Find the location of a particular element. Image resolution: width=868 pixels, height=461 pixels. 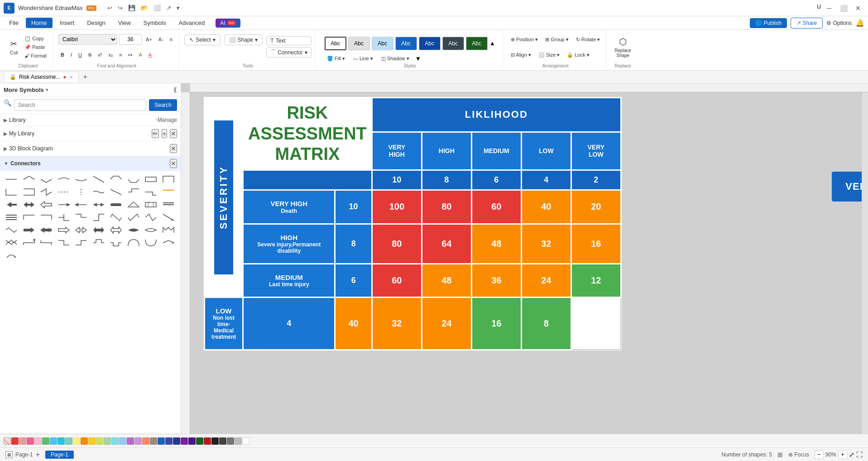

fullscreen-button: ⛶ is located at coordinates (859, 455).